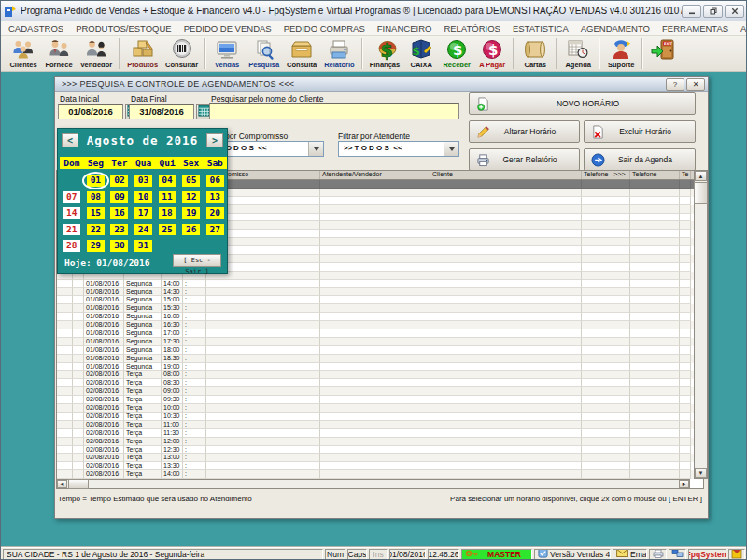 Image resolution: width=747 pixels, height=560 pixels. Describe the element at coordinates (700, 472) in the screenshot. I see `scroll-down-icon: ▼` at that location.